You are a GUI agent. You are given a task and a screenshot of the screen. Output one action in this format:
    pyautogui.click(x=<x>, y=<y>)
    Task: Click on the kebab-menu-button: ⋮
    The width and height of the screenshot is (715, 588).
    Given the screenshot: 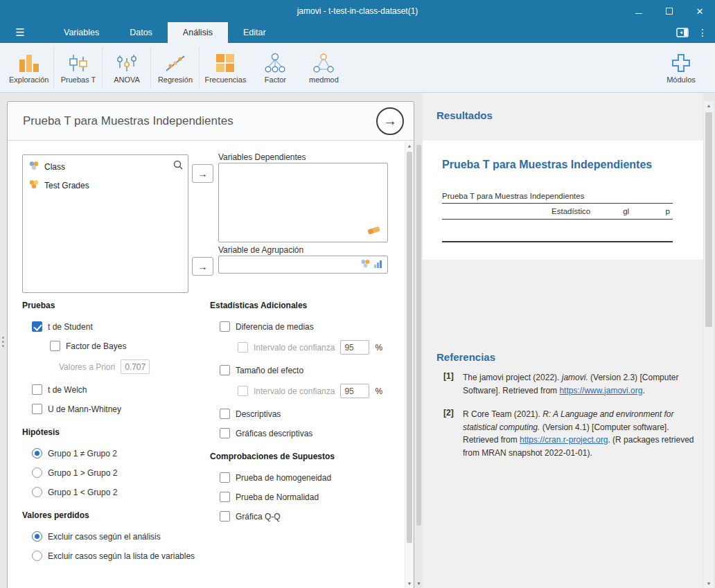 What is the action you would take?
    pyautogui.click(x=703, y=33)
    